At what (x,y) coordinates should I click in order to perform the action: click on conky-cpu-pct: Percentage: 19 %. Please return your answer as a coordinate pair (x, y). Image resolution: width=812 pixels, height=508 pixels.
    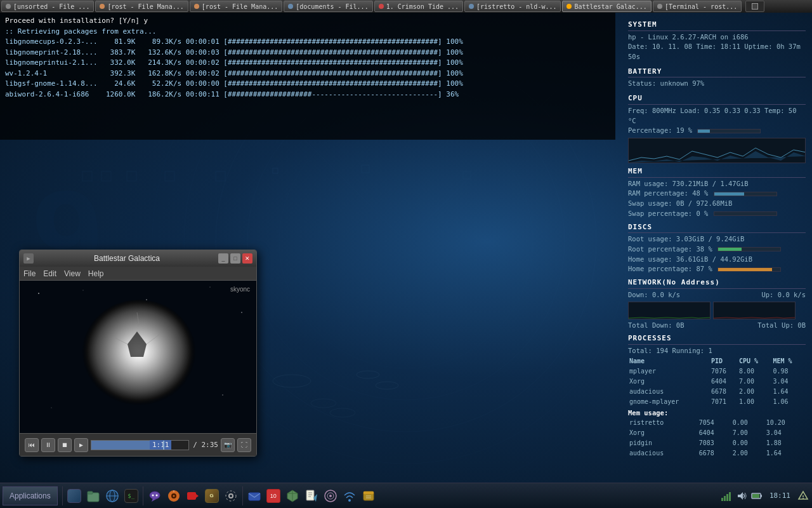
    Looking at the image, I should click on (717, 131).